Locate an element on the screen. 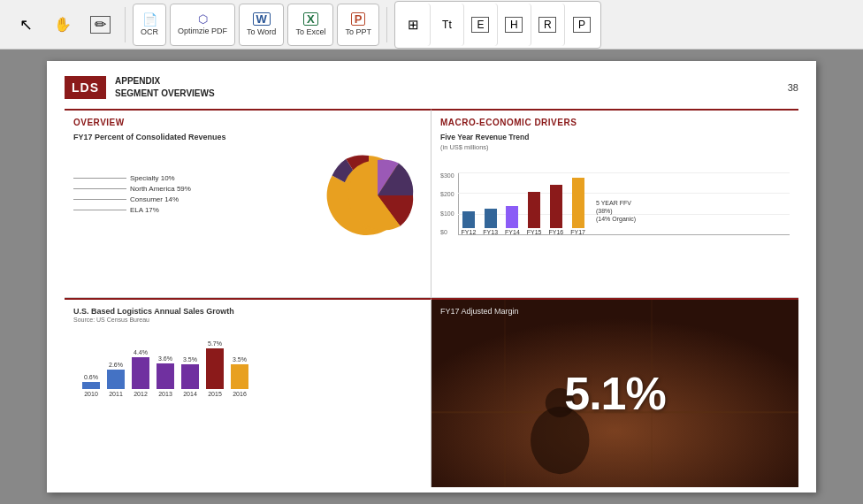 This screenshot has height=504, width=863. sales-bar-2011-value: 2.6% is located at coordinates (116, 364).